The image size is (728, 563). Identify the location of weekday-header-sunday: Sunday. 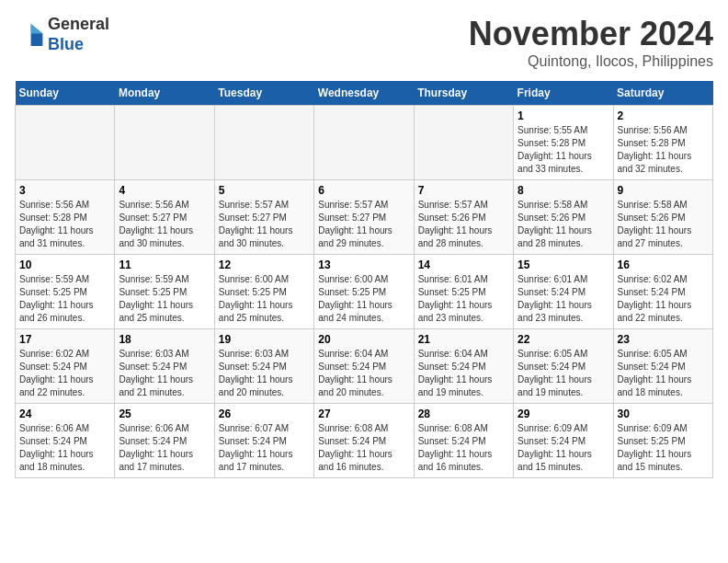
(65, 94).